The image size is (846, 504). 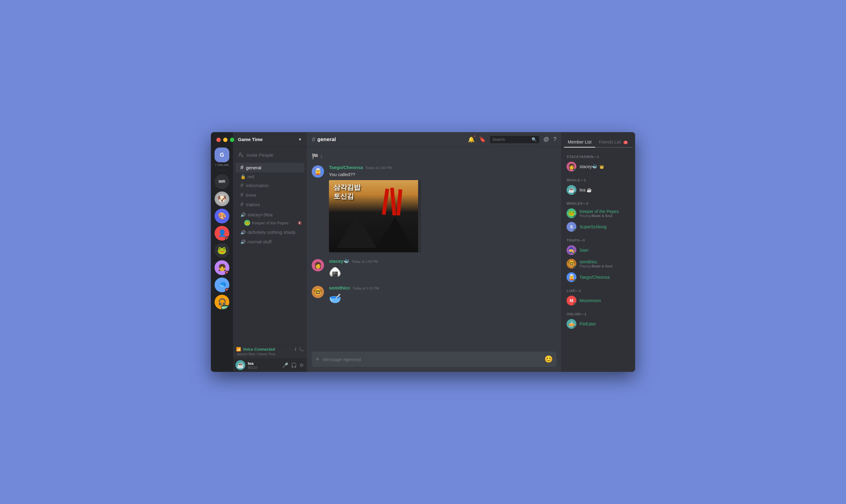 I want to click on member-item-superschlong: S SuperSchlong, so click(x=598, y=227).